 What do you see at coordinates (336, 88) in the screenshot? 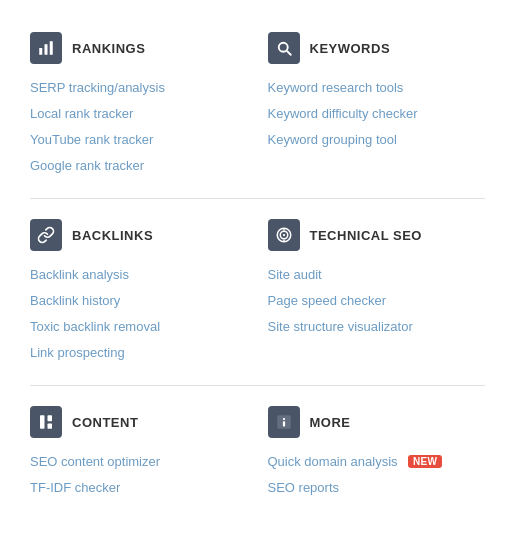
I see `keyword-research-tools-link: Keyword research tools` at bounding box center [336, 88].